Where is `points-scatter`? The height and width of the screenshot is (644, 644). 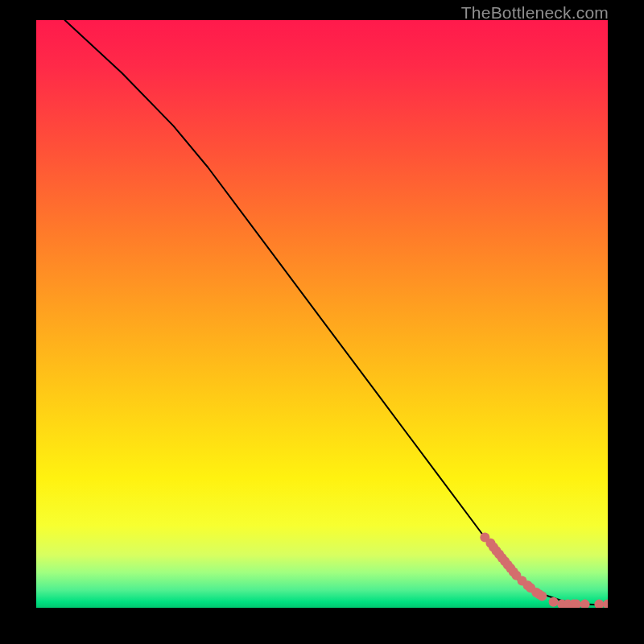 points-scatter is located at coordinates (544, 570).